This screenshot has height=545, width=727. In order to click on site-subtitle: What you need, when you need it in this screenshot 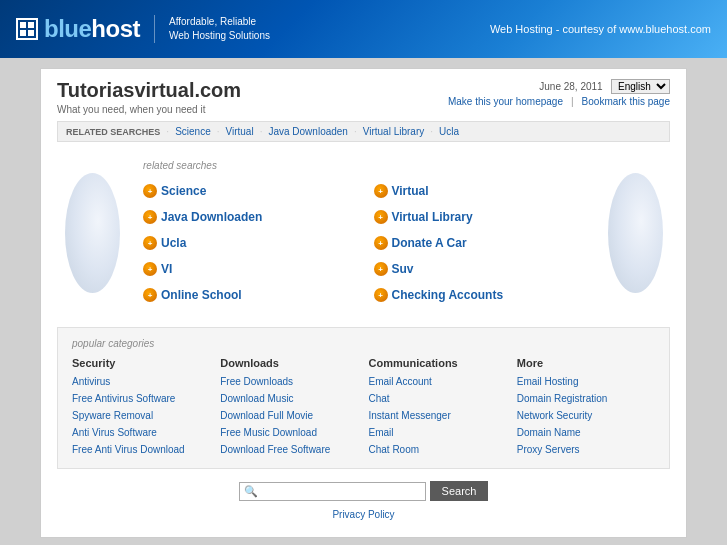, I will do `click(149, 110)`.